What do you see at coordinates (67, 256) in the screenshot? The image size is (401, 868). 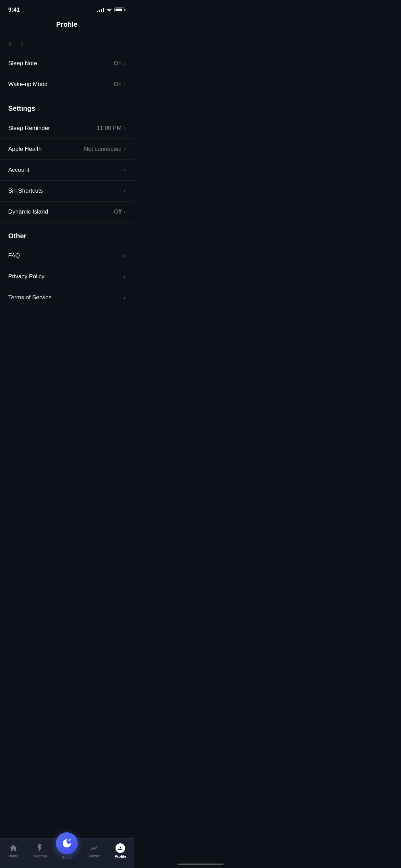 I see `faq-row: FAQ ›` at bounding box center [67, 256].